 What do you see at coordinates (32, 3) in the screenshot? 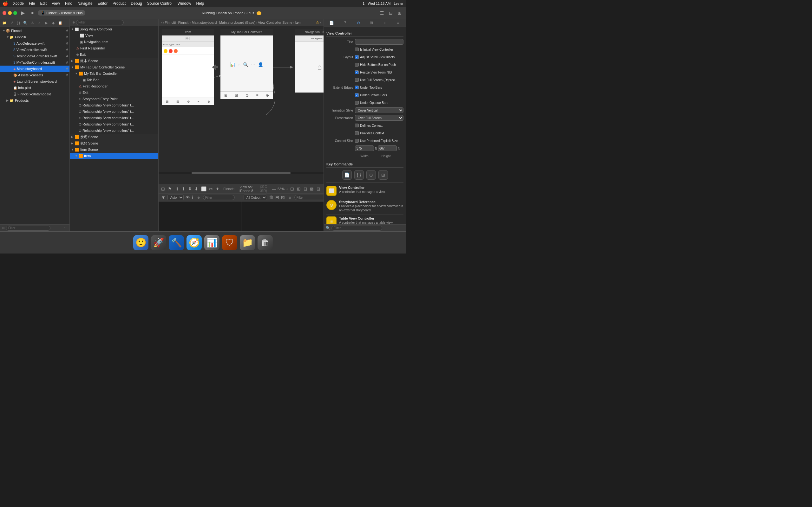
I see `menu-file: File` at bounding box center [32, 3].